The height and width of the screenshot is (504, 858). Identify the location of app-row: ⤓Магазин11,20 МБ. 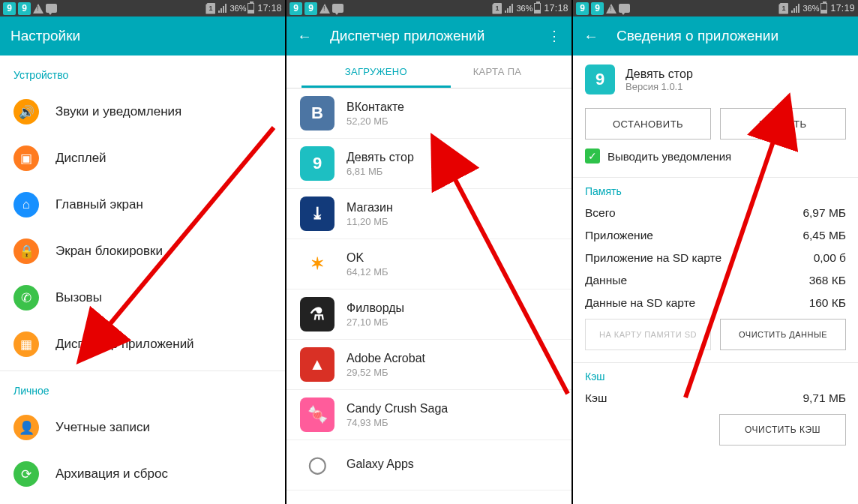
(429, 214).